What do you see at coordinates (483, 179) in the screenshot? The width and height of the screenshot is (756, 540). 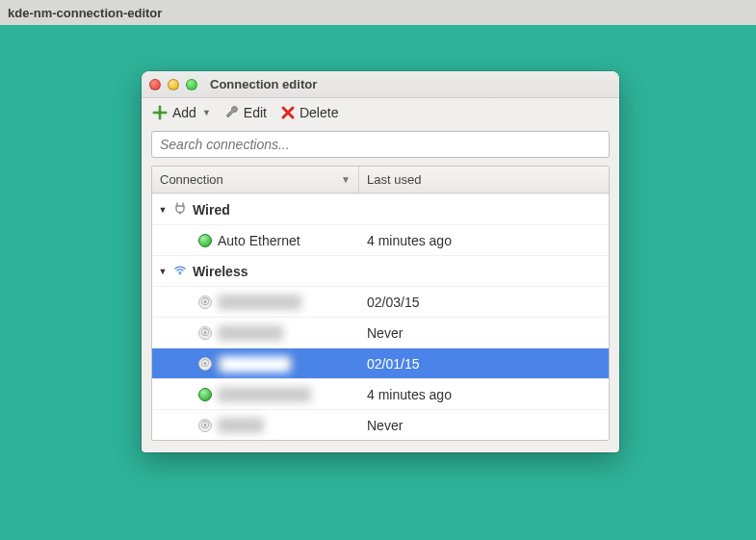 I see `column-header-last-used: Last used` at bounding box center [483, 179].